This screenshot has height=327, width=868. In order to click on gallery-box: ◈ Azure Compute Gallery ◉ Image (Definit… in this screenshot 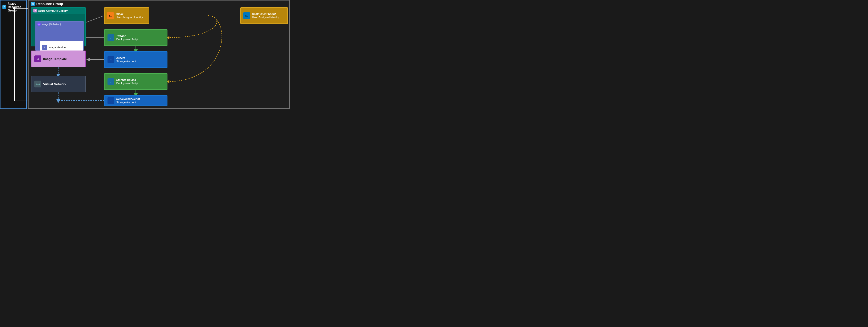, I will do `click(59, 27)`.